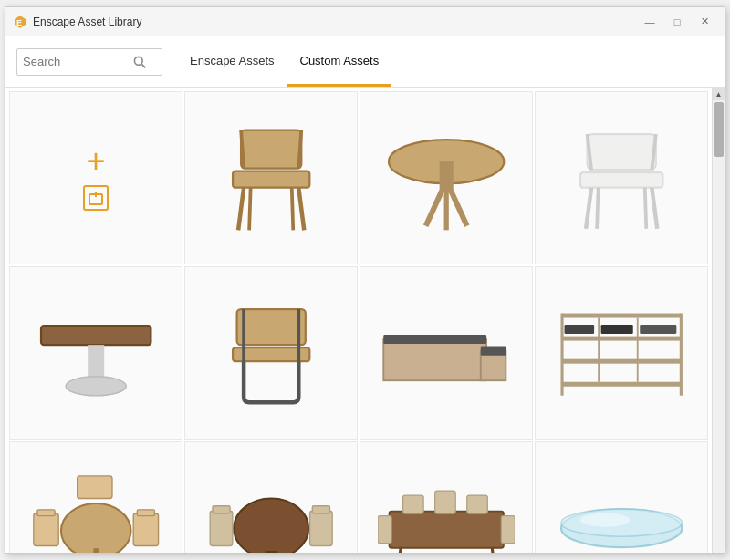 This screenshot has height=560, width=730. What do you see at coordinates (96, 198) in the screenshot?
I see `add-box-icon` at bounding box center [96, 198].